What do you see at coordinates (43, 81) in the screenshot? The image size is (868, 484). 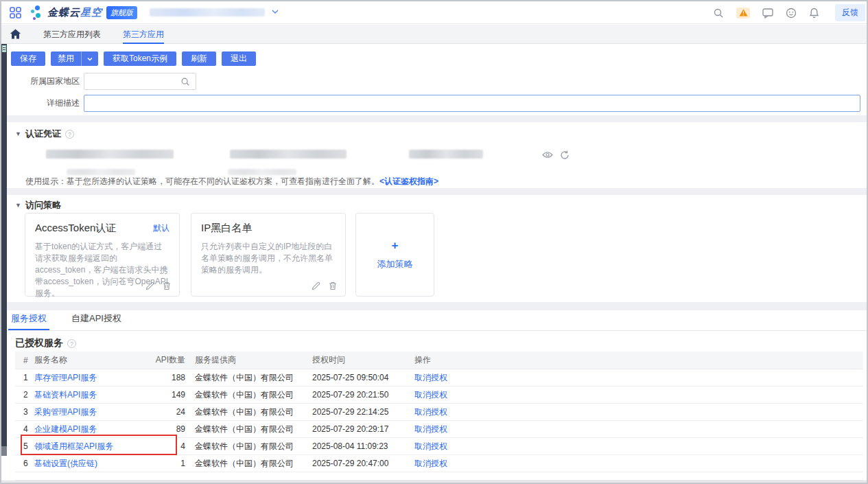 I see `country-region-label: 所属国家地区` at bounding box center [43, 81].